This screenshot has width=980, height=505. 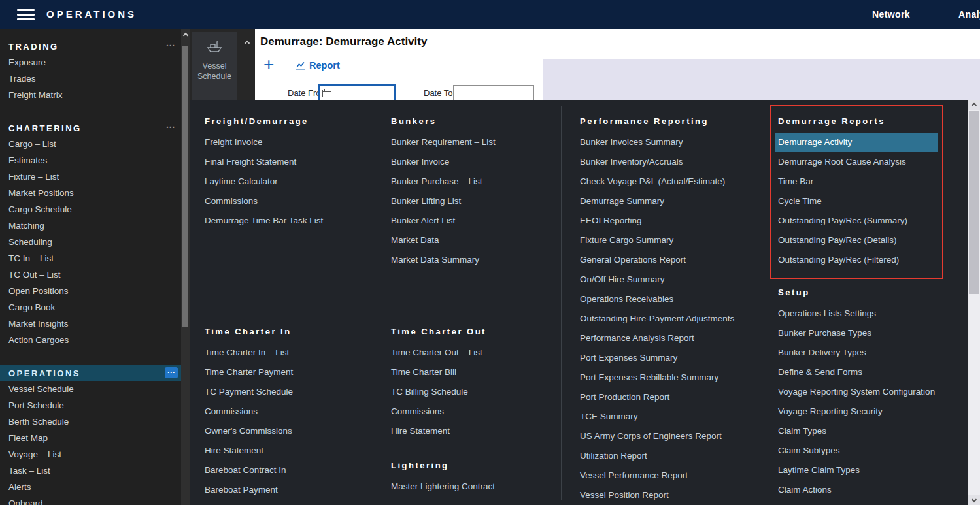 What do you see at coordinates (90, 487) in the screenshot?
I see `sidebar-item: Alerts` at bounding box center [90, 487].